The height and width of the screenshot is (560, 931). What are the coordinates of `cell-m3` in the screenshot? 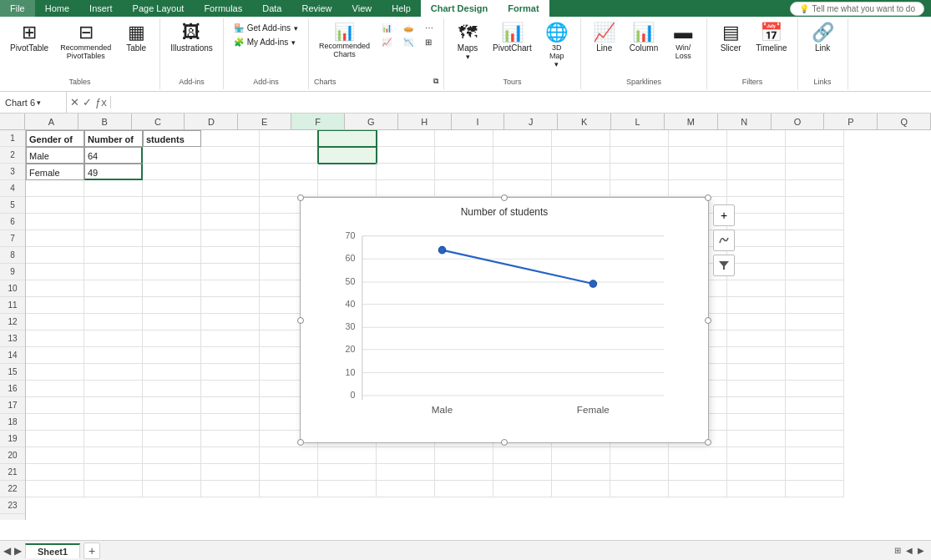 It's located at (756, 172).